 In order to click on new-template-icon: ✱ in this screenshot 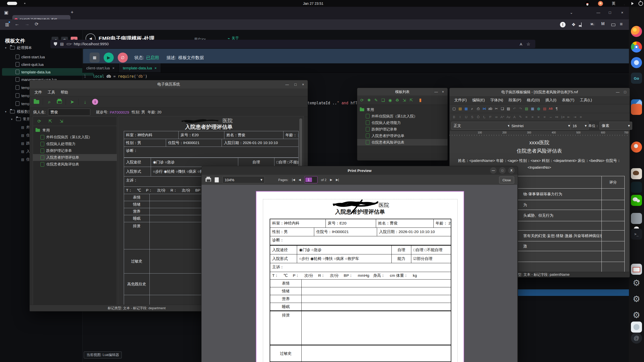, I will do `click(369, 100)`.